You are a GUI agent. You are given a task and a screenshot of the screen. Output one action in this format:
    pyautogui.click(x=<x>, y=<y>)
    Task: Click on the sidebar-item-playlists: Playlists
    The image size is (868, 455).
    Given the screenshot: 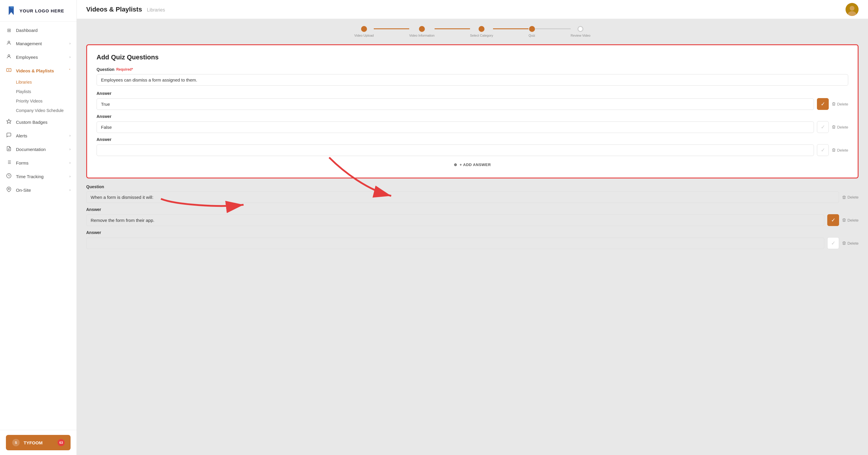 What is the action you would take?
    pyautogui.click(x=46, y=92)
    